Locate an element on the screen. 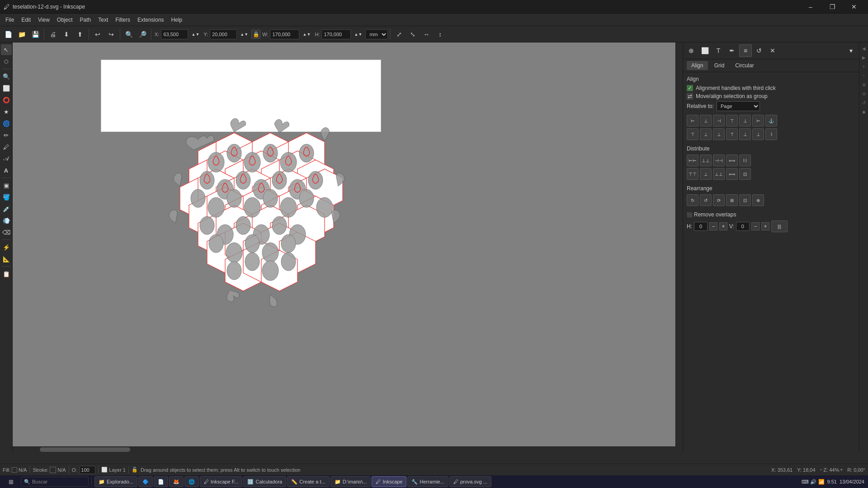 This screenshot has height=488, width=868. zoom-in-button: 🔍 is located at coordinates (129, 34).